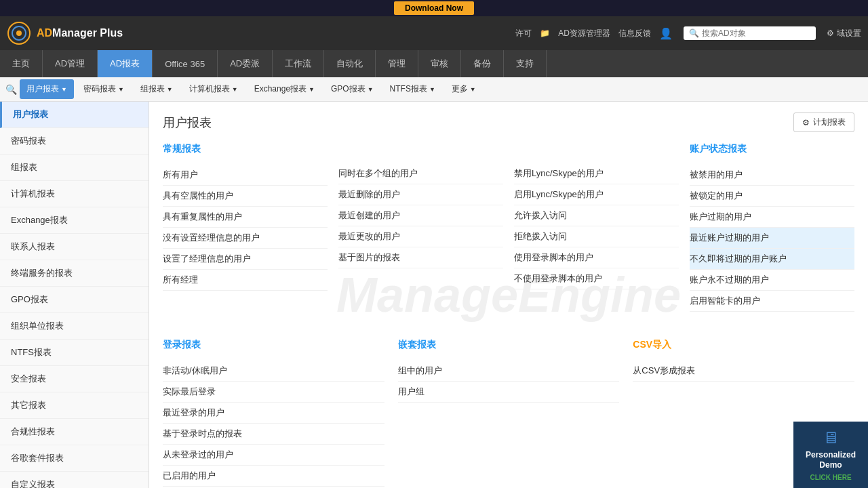 This screenshot has width=868, height=488. I want to click on nav-item-backup: 备份, so click(483, 64).